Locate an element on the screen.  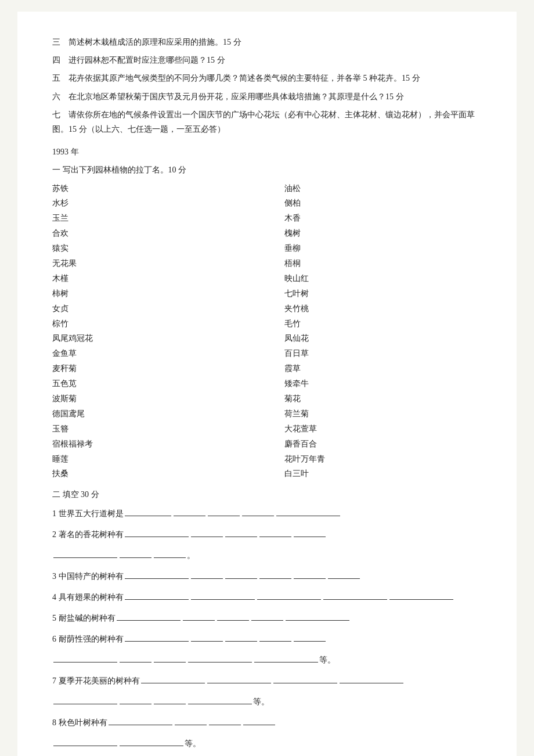
fill-item-4: 4 具有翅果的树种有 is located at coordinates (267, 597).